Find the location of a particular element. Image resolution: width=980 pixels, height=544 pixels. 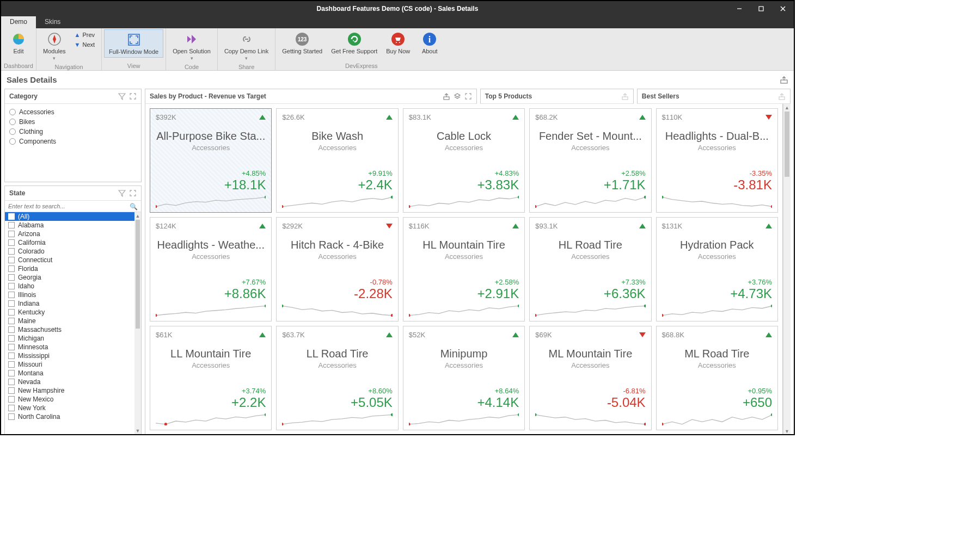

state-item: Kentucky is located at coordinates (73, 312).